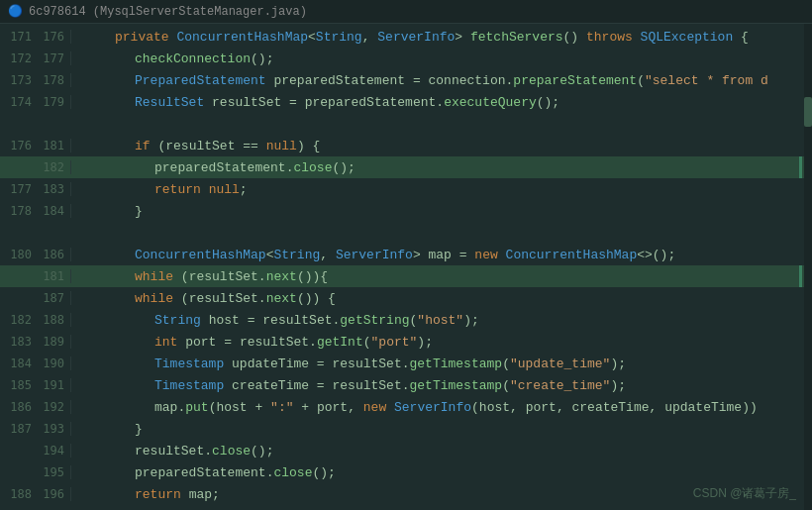 This screenshot has width=812, height=510. I want to click on line-content: map.put(host + ":" + port, new ServerInf…, so click(414, 408).